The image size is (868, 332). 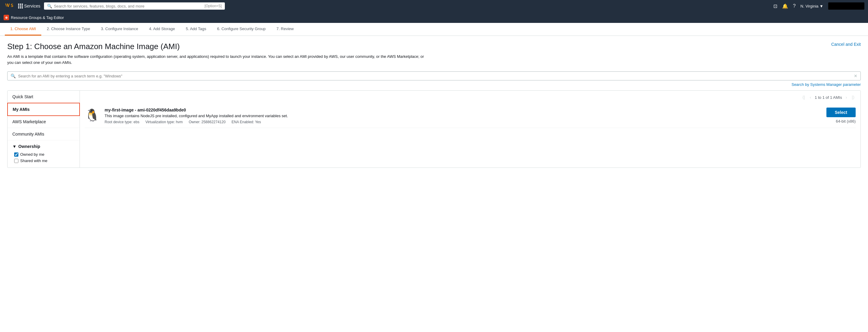 I want to click on terminal-icon: ⊡, so click(x=775, y=6).